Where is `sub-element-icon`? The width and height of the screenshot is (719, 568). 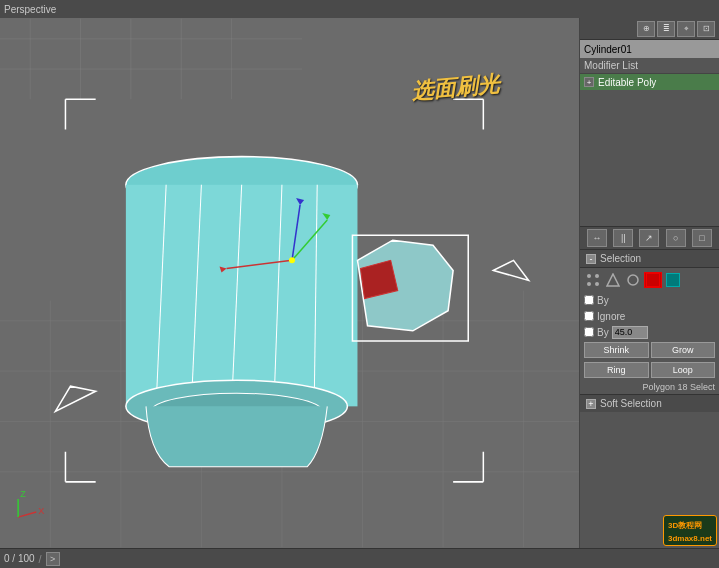 sub-element-icon is located at coordinates (673, 280).